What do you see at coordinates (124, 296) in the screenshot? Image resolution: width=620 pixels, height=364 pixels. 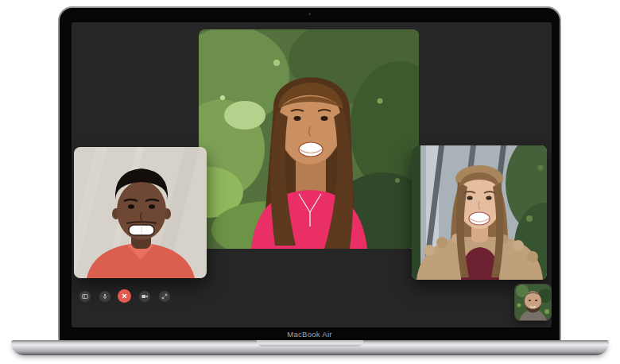 I see `close-icon` at bounding box center [124, 296].